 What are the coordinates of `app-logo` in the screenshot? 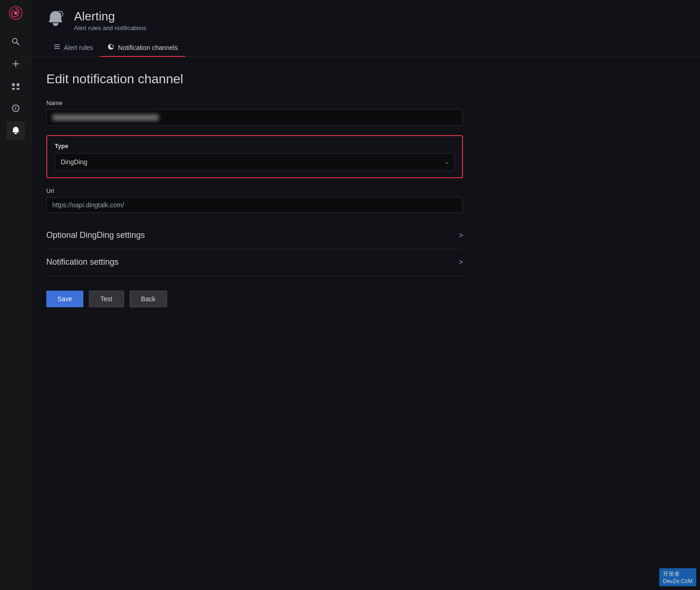 It's located at (16, 13).